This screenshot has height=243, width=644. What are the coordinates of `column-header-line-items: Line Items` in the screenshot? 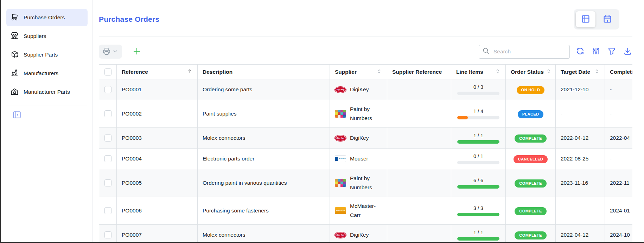 It's located at (478, 72).